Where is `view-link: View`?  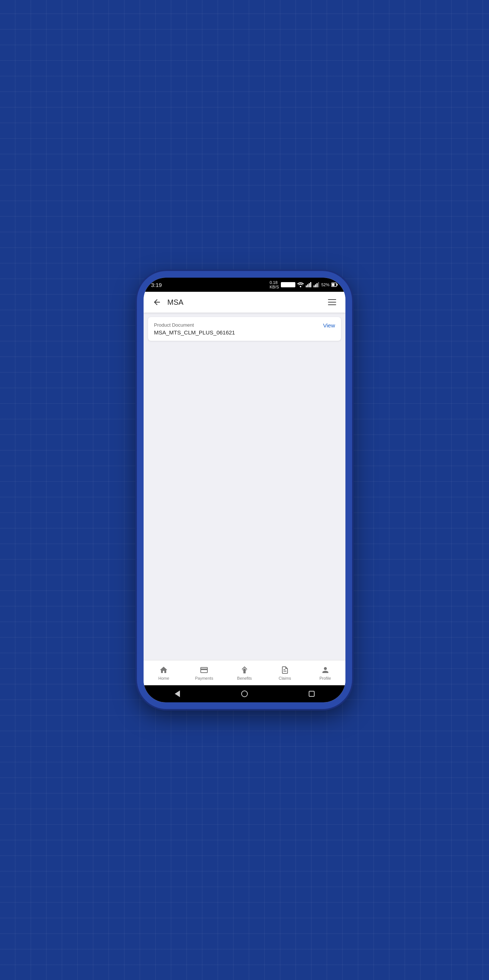 view-link: View is located at coordinates (326, 326).